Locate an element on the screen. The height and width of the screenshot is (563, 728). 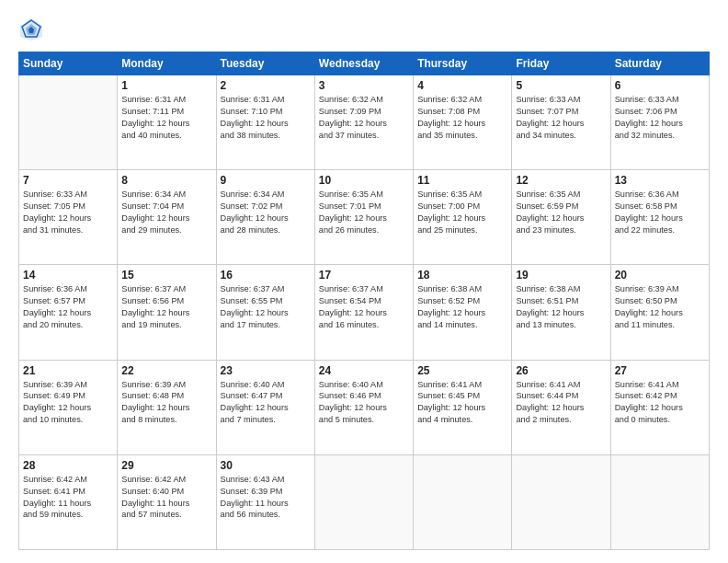
day-number: 11 is located at coordinates (462, 180).